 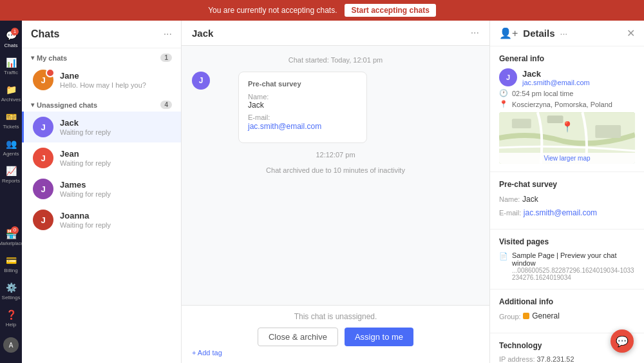 What do you see at coordinates (504, 104) in the screenshot?
I see `location-icon: 📍` at bounding box center [504, 104].